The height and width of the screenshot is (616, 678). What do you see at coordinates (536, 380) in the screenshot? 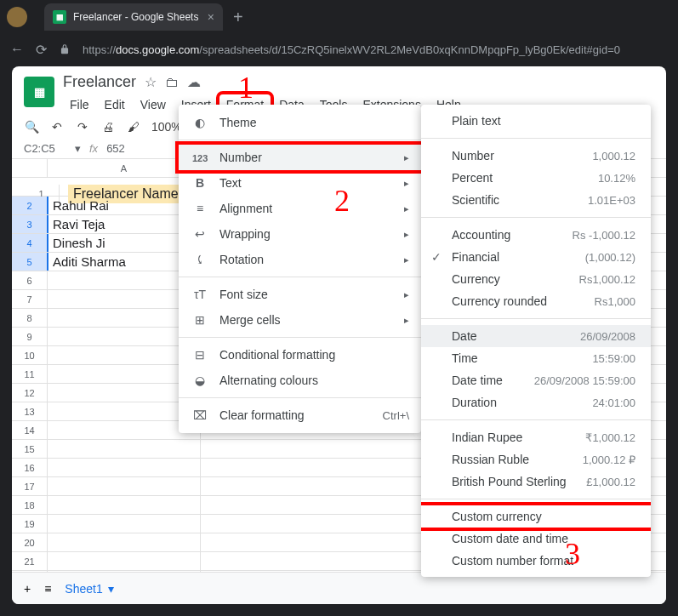
I see `format-datetime: Date time26/09/2008 15:59:00` at bounding box center [536, 380].